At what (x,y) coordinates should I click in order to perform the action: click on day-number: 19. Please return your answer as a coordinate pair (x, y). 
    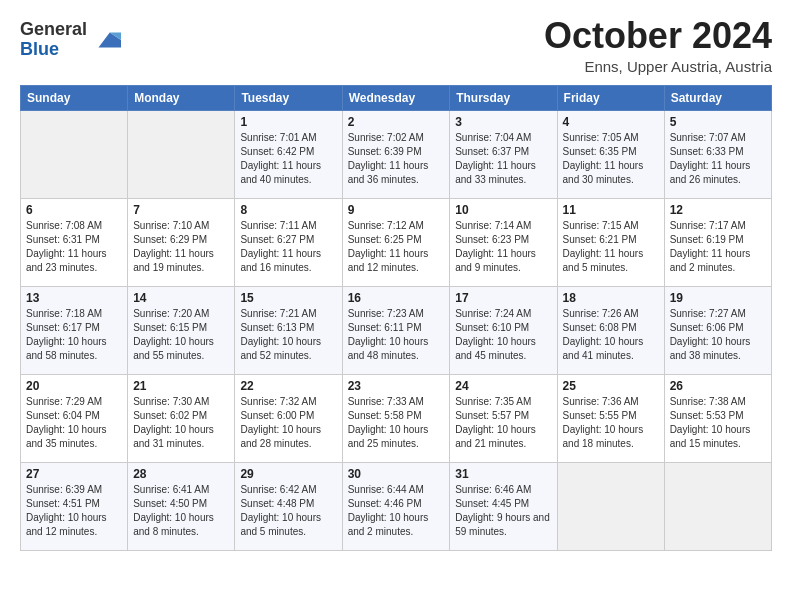
    Looking at the image, I should click on (718, 298).